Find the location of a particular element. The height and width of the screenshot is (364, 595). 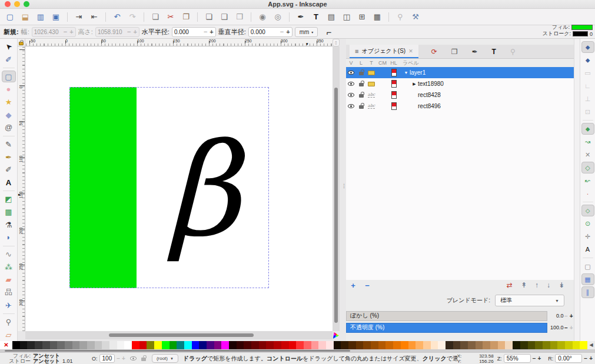

palette-none-swatch: ✕ is located at coordinates (6, 345).